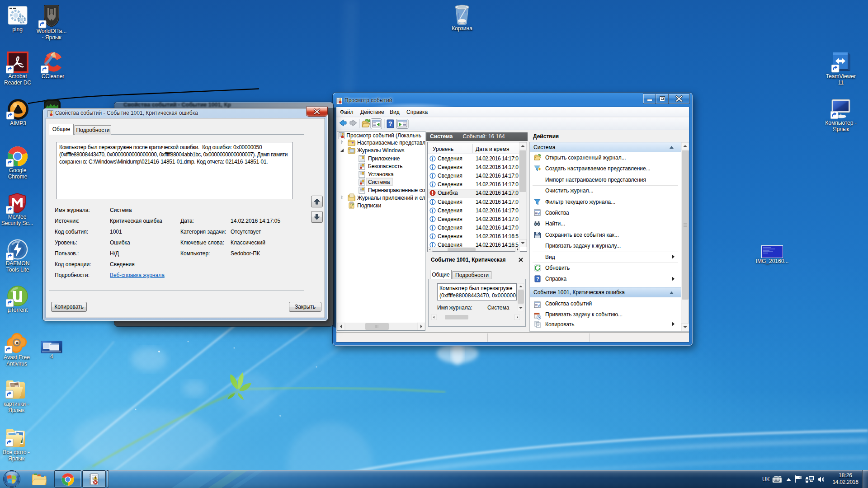 This screenshot has height=488, width=868. Describe the element at coordinates (385, 166) in the screenshot. I see `svg-text: Безопасность` at that location.